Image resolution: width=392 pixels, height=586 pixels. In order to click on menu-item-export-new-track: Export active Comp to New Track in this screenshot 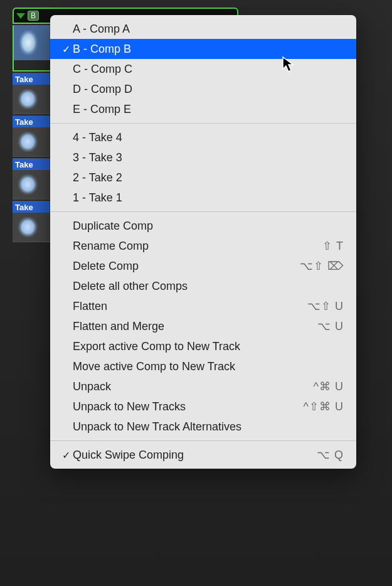, I will do `click(203, 346)`.